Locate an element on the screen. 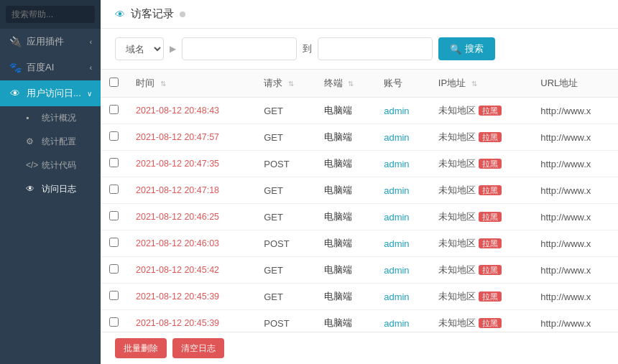 This screenshot has width=618, height=364. table-row: 2021-08-12 20:48:43 GET 电脑端 admin 未知地区拉黑… is located at coordinates (359, 111).